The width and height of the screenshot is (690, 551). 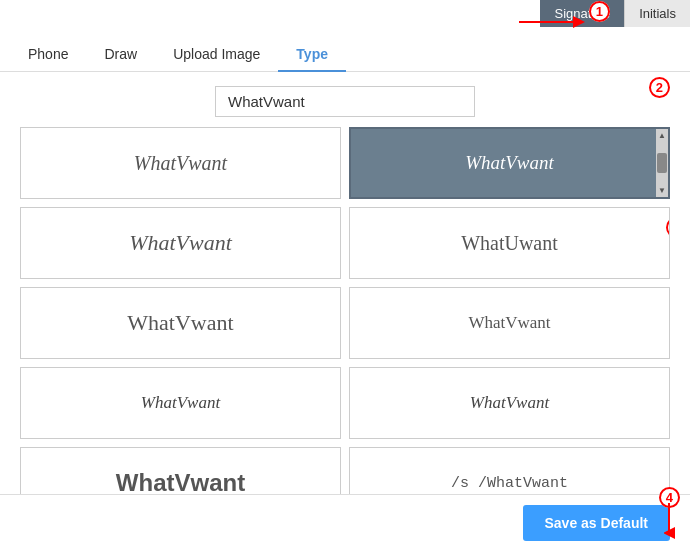 I want to click on tab-draw: Draw, so click(x=120, y=55).